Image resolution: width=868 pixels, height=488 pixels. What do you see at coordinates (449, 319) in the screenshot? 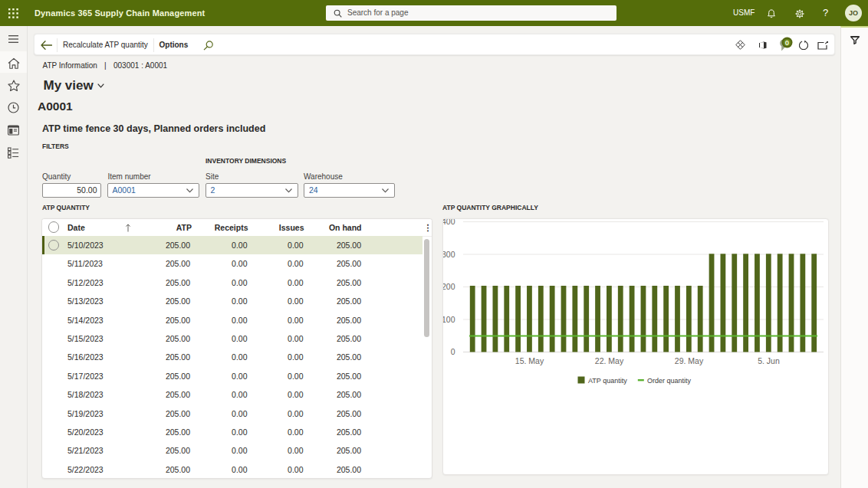
I see `svg-text: 100` at bounding box center [449, 319].